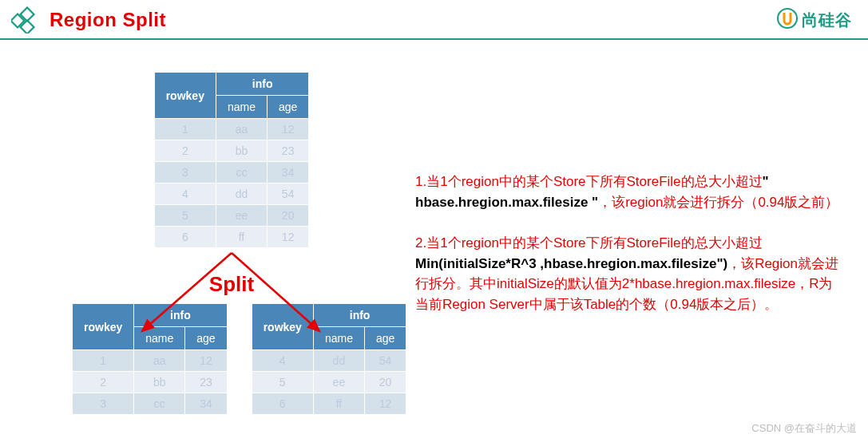  I want to click on header-left: Region Split, so click(89, 20).